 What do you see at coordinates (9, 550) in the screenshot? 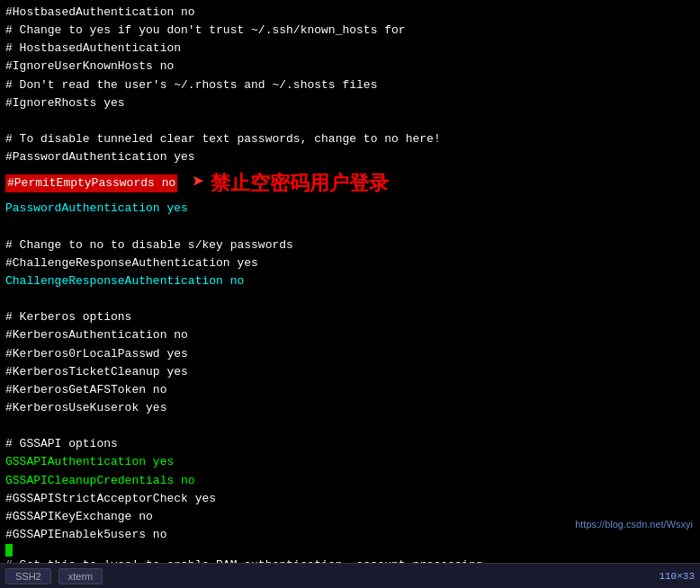
I see `terminal-cursor` at bounding box center [9, 550].